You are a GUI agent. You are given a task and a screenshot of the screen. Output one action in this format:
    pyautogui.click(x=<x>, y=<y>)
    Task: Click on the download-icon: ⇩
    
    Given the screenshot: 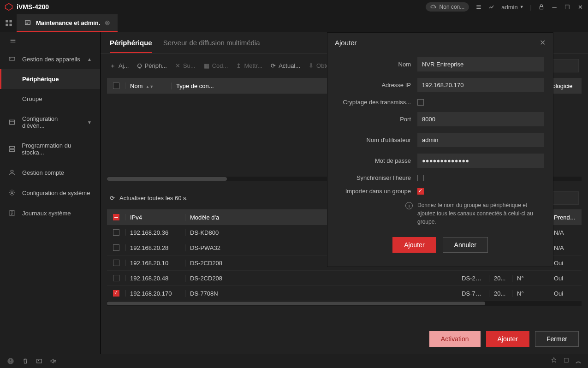 What is the action you would take?
    pyautogui.click(x=311, y=65)
    